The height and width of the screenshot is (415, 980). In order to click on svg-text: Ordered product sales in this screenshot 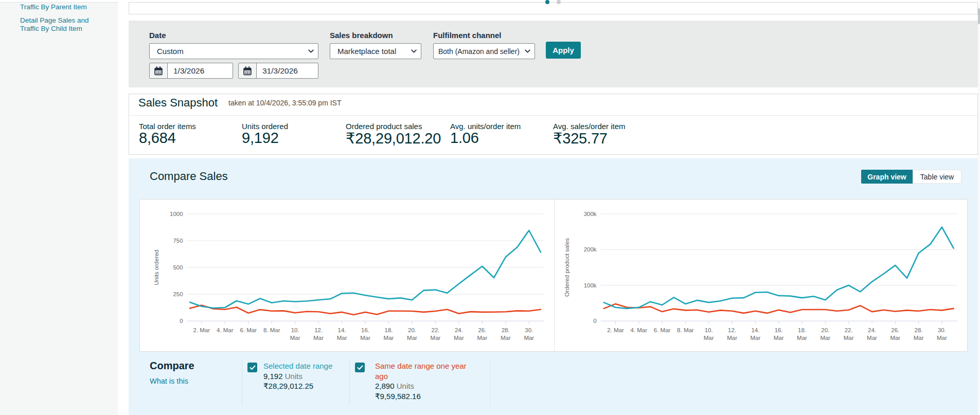, I will do `click(567, 267)`.